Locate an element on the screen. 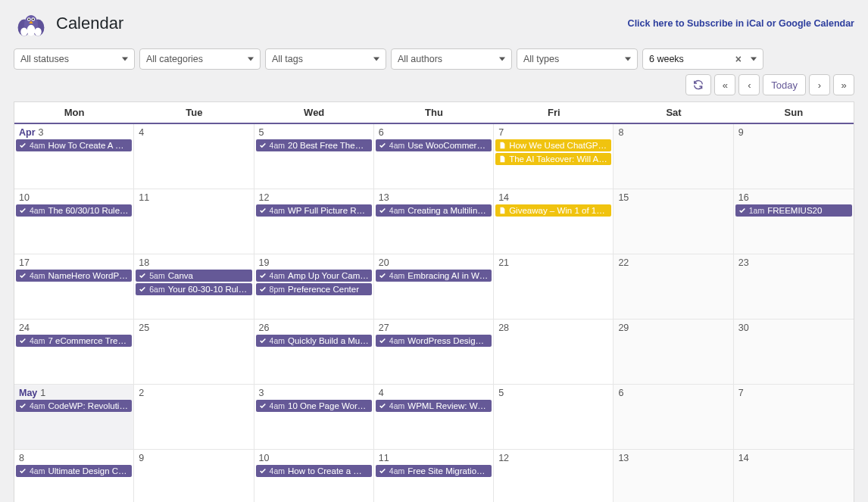 The image size is (868, 502). calendar-day: 204amEmbracing AI in Web ... is located at coordinates (434, 287).